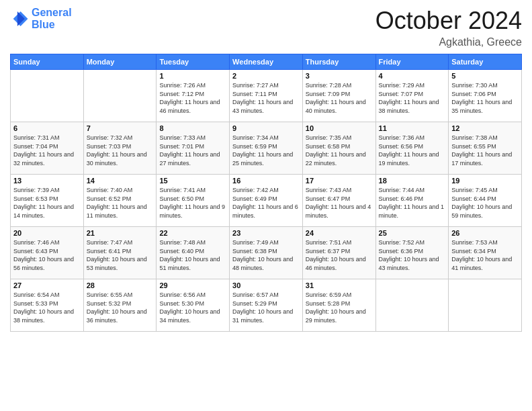 This screenshot has width=532, height=411. I want to click on cell-content: Sunrise: 7:47 AM Sunset: 6:41 PM Dayligh…, so click(120, 255).